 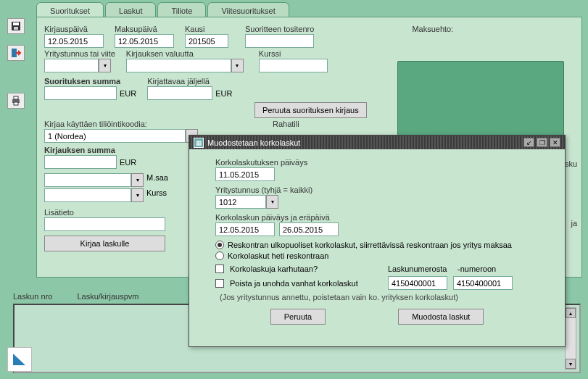 I want to click on label-kval: Kirjauksen valuutta, so click(x=185, y=54).